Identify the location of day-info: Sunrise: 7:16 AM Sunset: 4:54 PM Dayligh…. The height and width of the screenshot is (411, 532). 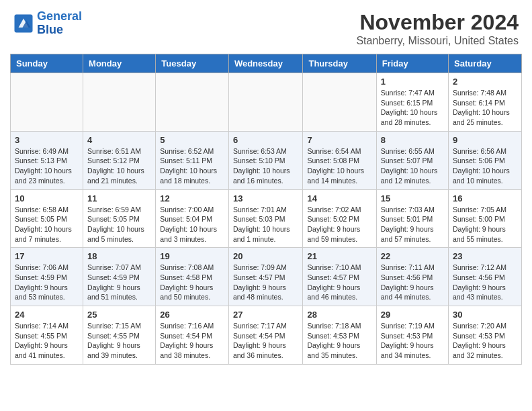
(192, 341).